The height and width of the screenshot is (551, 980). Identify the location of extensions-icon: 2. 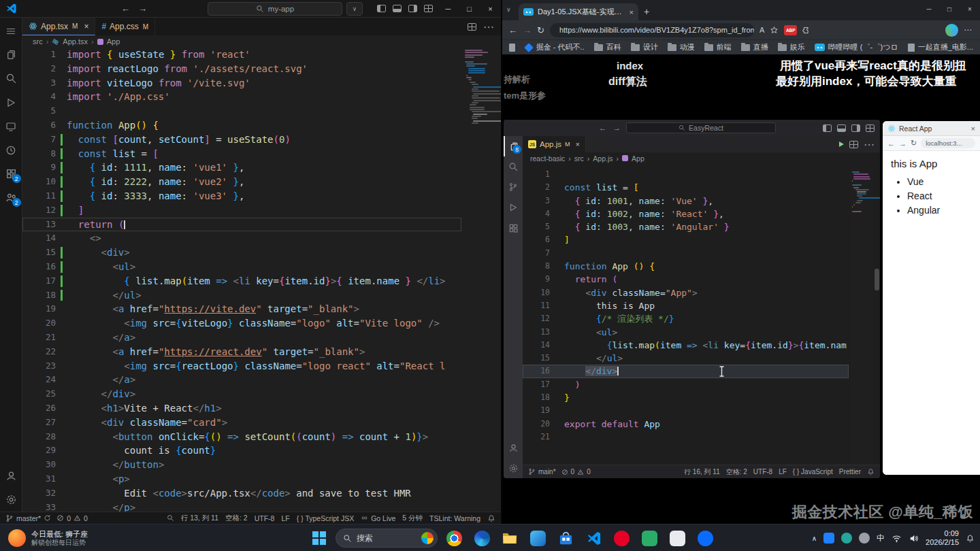
(11, 174).